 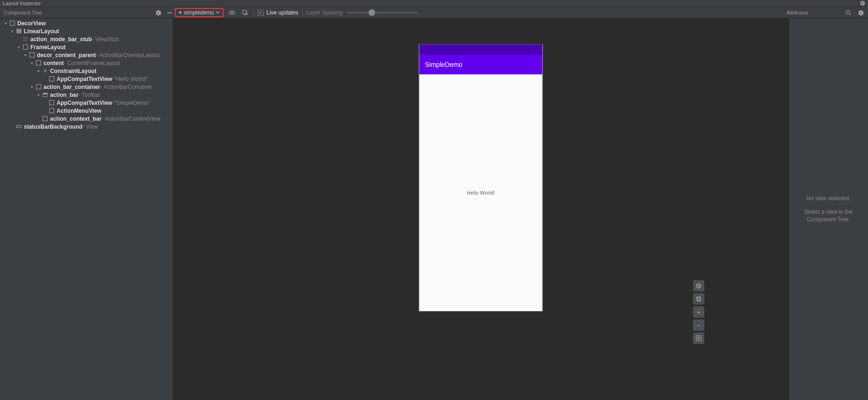 What do you see at coordinates (169, 13) in the screenshot?
I see `minimize-icon` at bounding box center [169, 13].